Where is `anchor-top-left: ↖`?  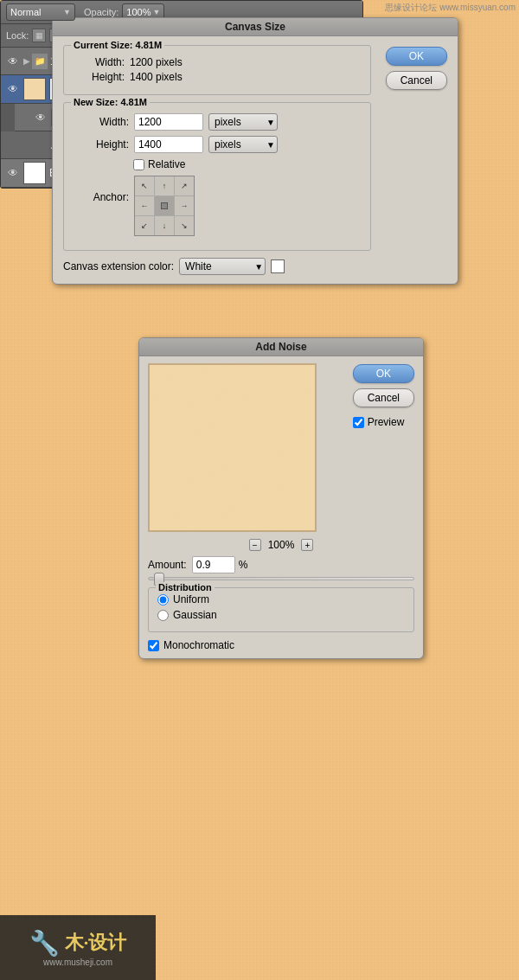 anchor-top-left: ↖ is located at coordinates (144, 186).